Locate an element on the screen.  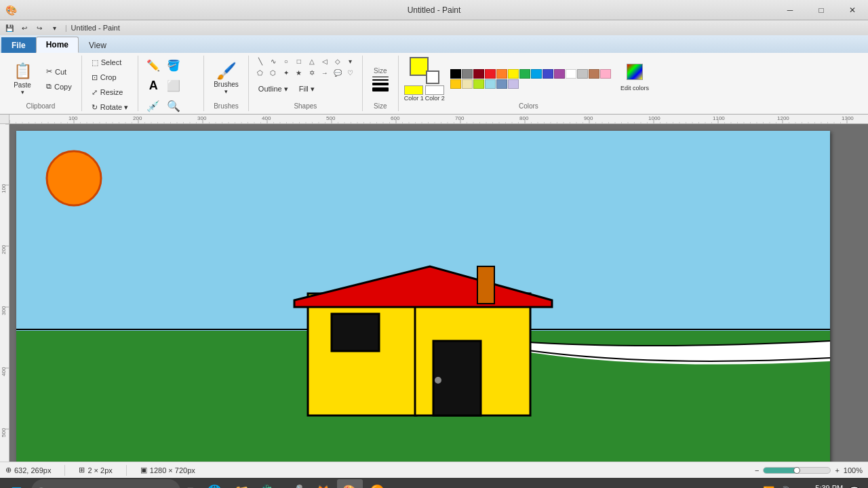
color-picker-button: 💉 is located at coordinates (153, 106).